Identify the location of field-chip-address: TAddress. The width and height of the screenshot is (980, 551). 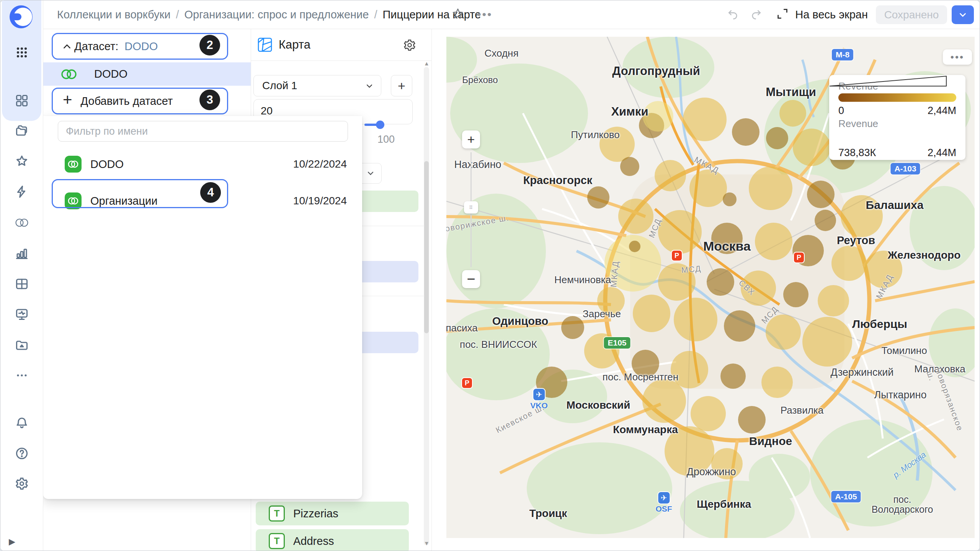
(332, 540).